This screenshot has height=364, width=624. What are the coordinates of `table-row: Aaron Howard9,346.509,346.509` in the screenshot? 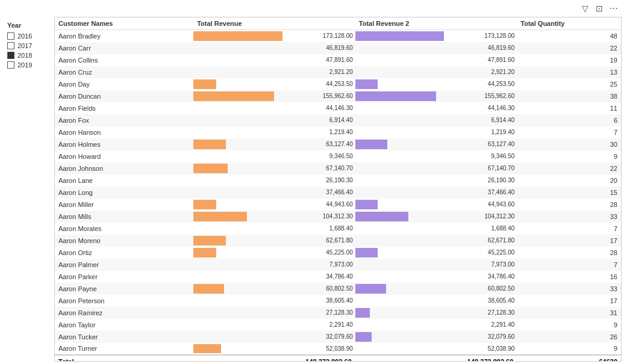 It's located at (338, 156).